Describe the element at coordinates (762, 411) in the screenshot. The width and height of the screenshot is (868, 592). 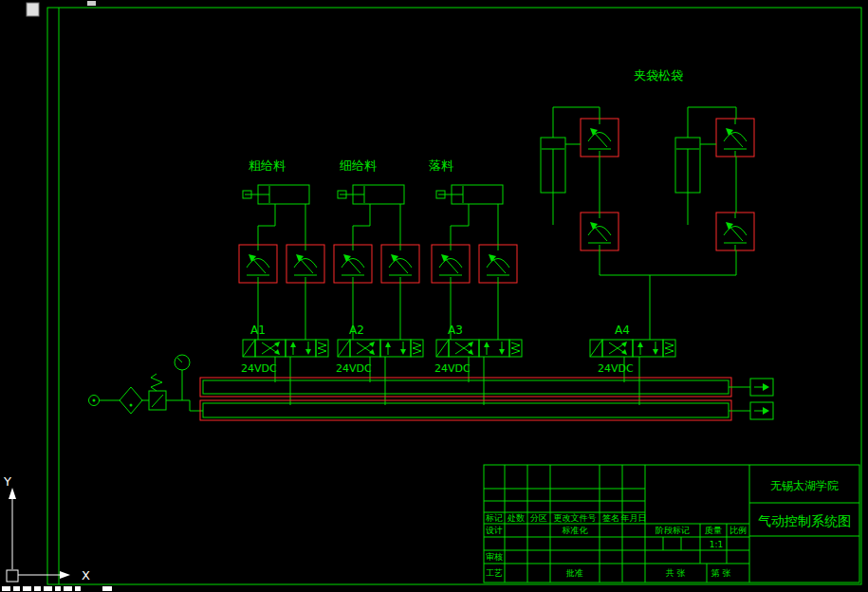
I see `outlet-fitting-bottom` at that location.